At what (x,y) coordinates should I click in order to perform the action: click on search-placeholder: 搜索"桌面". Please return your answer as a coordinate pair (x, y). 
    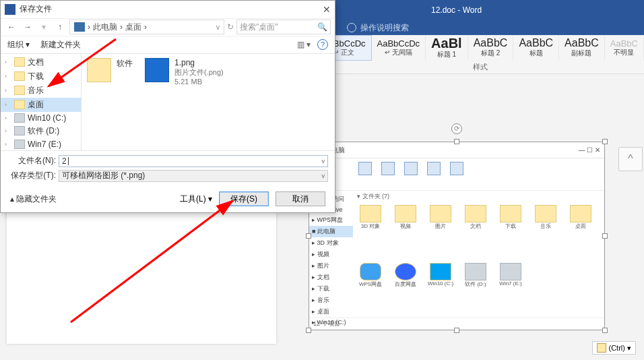
    Looking at the image, I should click on (259, 27).